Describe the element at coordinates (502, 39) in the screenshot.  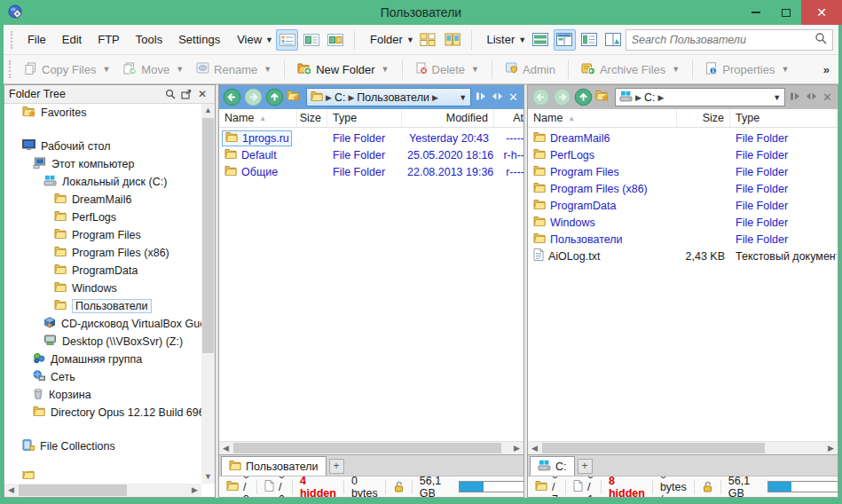
I see `lister-menu: Lister▼` at that location.